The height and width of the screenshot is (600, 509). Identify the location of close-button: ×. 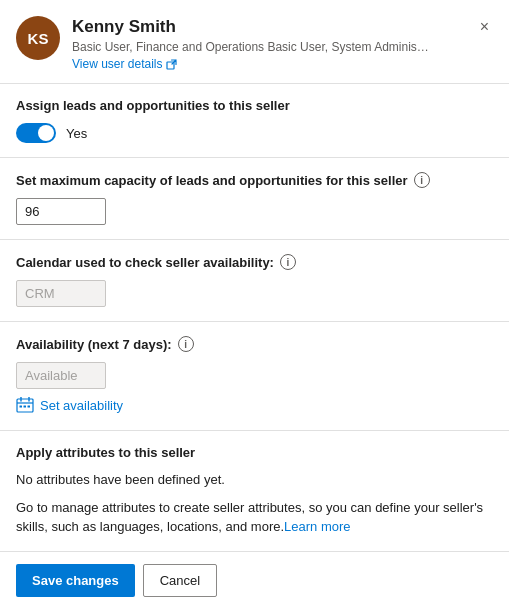
(484, 27).